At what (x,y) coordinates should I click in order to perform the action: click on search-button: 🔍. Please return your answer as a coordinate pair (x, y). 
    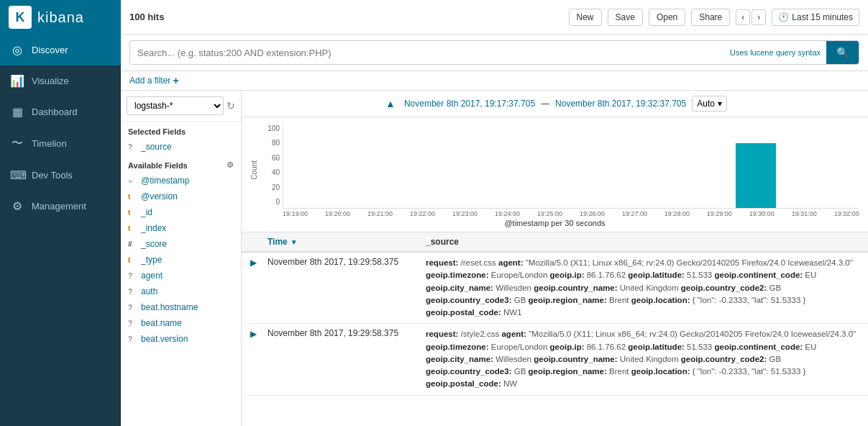
    Looking at the image, I should click on (843, 53).